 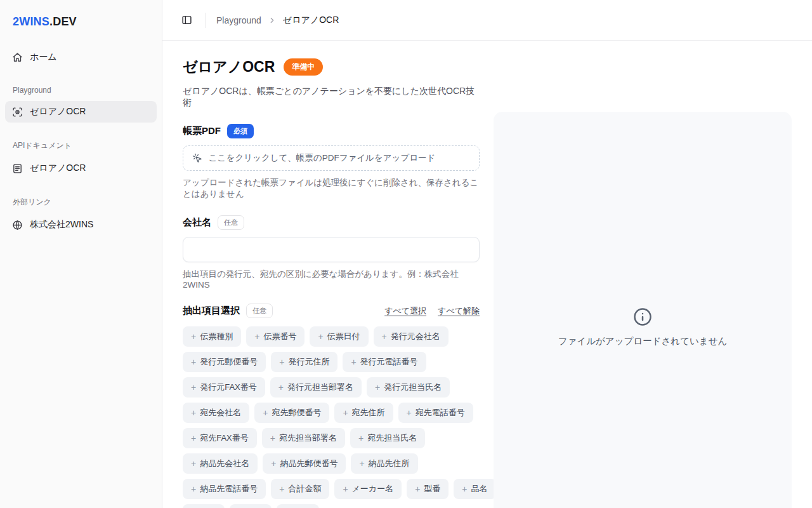 I want to click on chip-label: 納品先郵便番号, so click(x=308, y=464).